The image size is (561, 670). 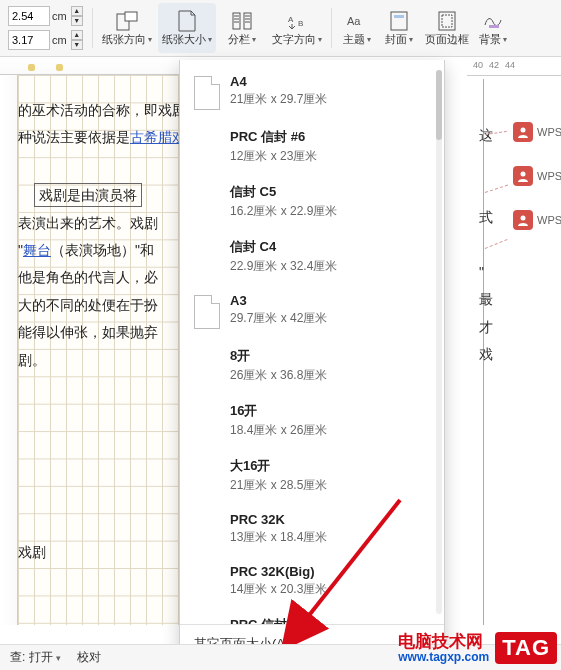 I want to click on paper-size-text: A329.7厘米 x 42厘米, so click(x=278, y=311).